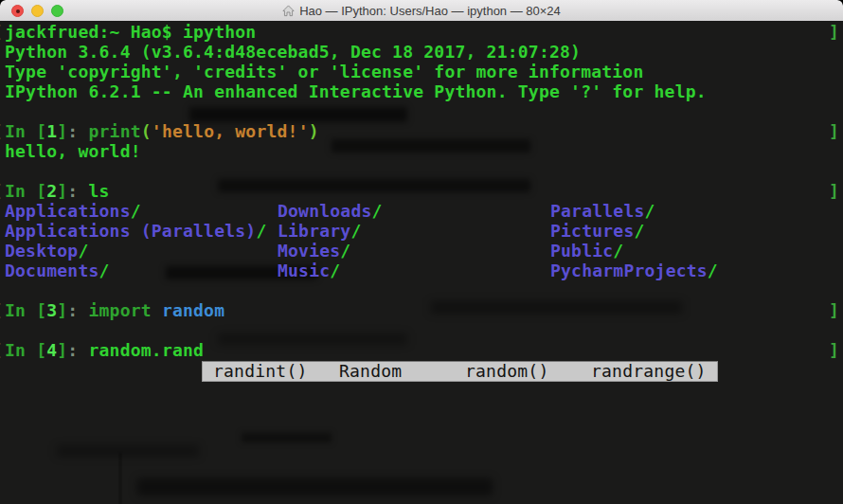 The width and height of the screenshot is (843, 504). I want to click on terminal-line-in2: [In [2]: ls], so click(424, 191).